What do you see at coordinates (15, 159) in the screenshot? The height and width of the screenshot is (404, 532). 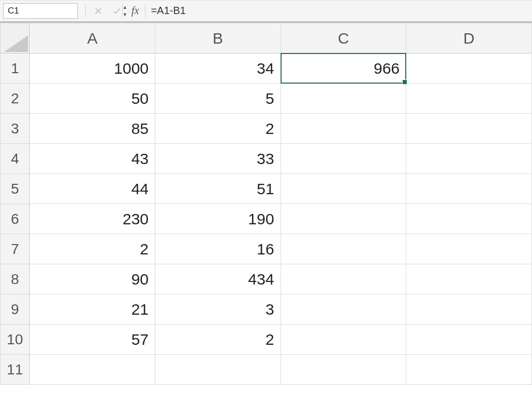 I see `row-header-4: 4` at bounding box center [15, 159].